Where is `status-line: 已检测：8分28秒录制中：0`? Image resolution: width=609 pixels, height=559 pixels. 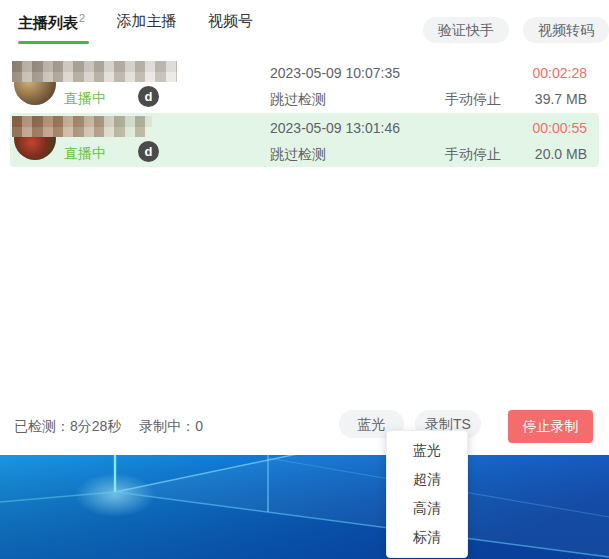 status-line: 已检测：8分28秒录制中：0 is located at coordinates (118, 427).